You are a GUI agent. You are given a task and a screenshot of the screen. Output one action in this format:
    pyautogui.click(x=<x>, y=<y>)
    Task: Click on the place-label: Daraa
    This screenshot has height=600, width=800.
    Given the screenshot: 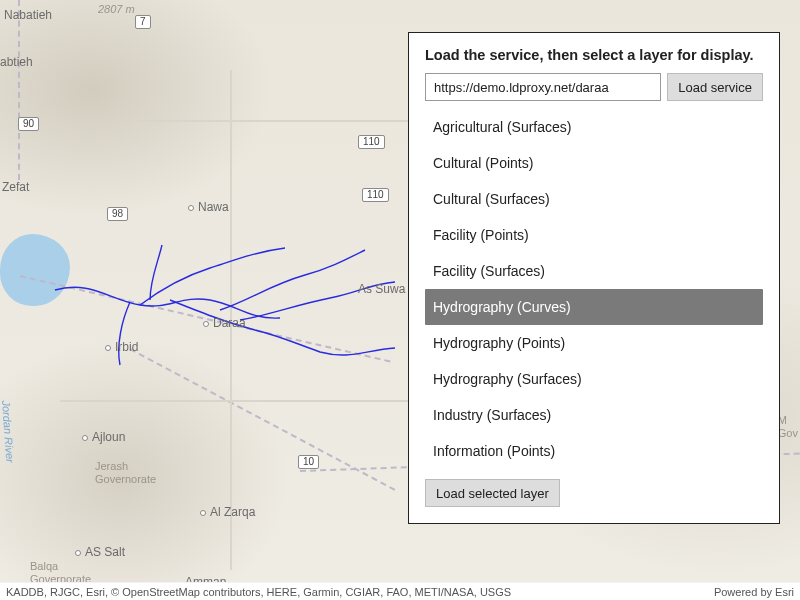 What is the action you would take?
    pyautogui.click(x=224, y=323)
    